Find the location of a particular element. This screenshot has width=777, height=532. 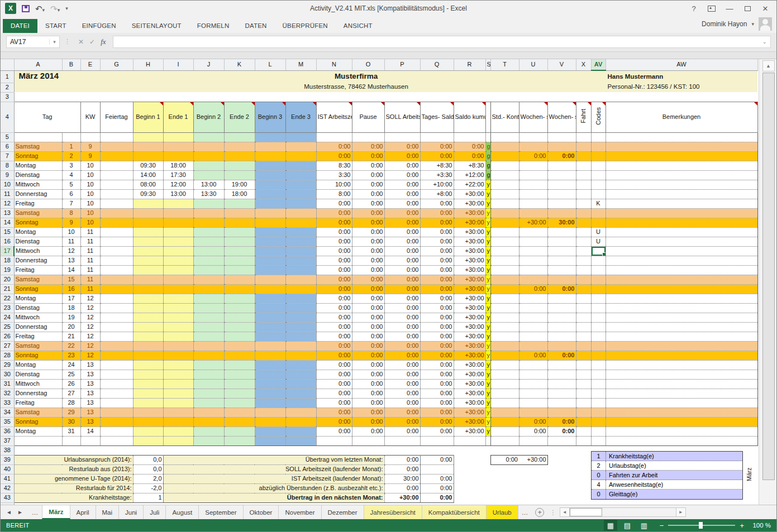

cell-H36 is located at coordinates (148, 431).